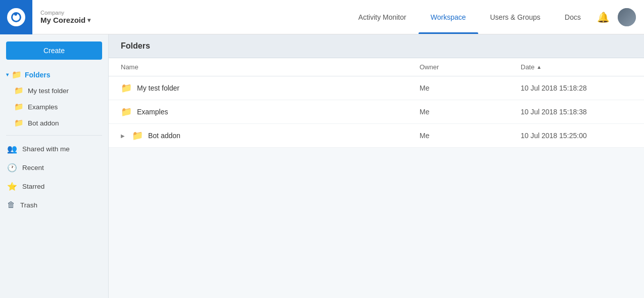  Describe the element at coordinates (42, 107) in the screenshot. I see `folder-name: Examples` at that location.